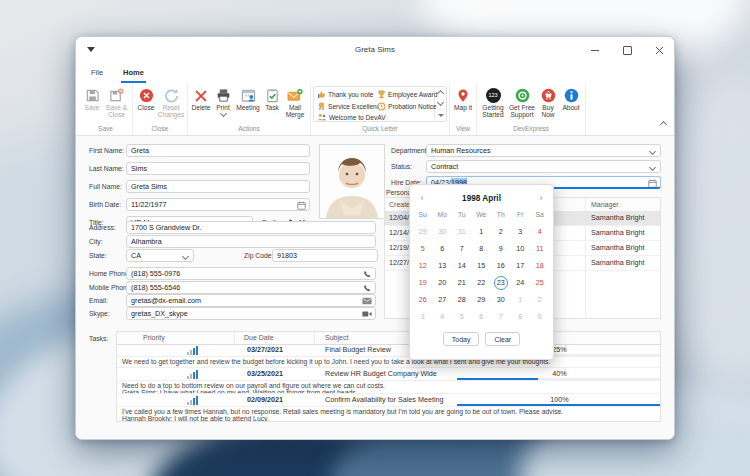 This screenshot has width=750, height=476. What do you see at coordinates (251, 300) in the screenshot?
I see `email-input: gretas@dx-email.com` at bounding box center [251, 300].